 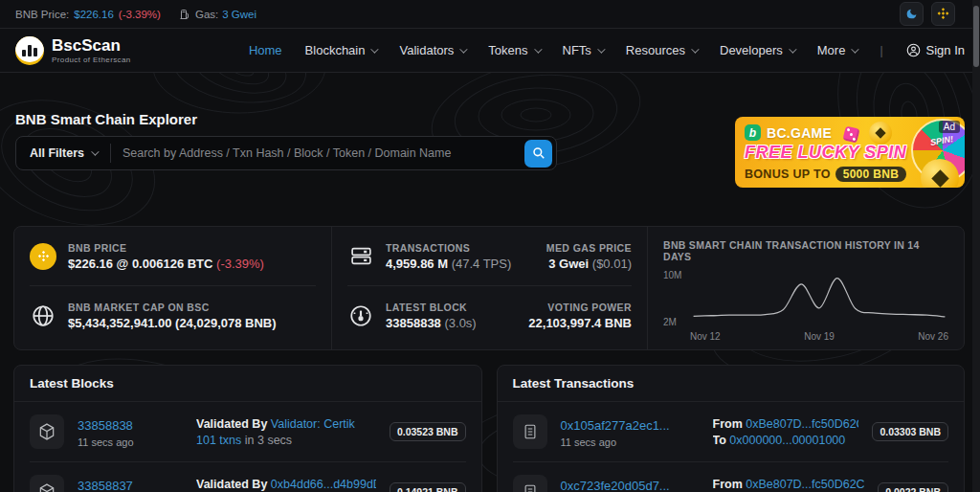 I want to click on gas-tracker-link: 3 Gwei, so click(x=239, y=14).